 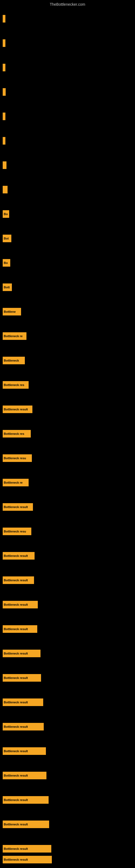 I want to click on bar-item-24: Bottleneck result, so click(x=18, y=580).